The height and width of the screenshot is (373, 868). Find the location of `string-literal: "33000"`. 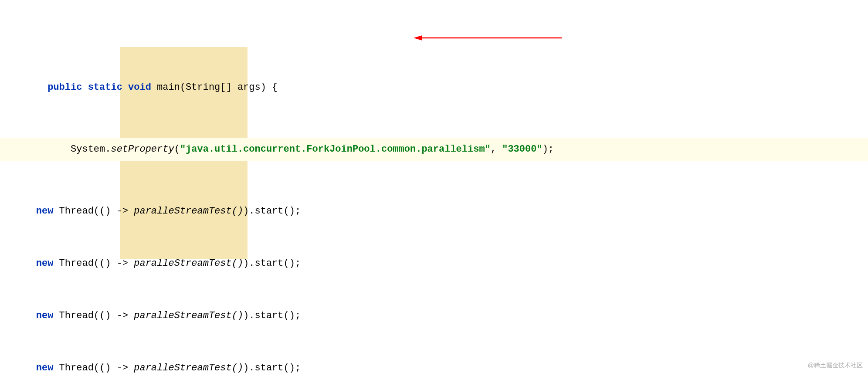

string-literal: "33000" is located at coordinates (522, 149).